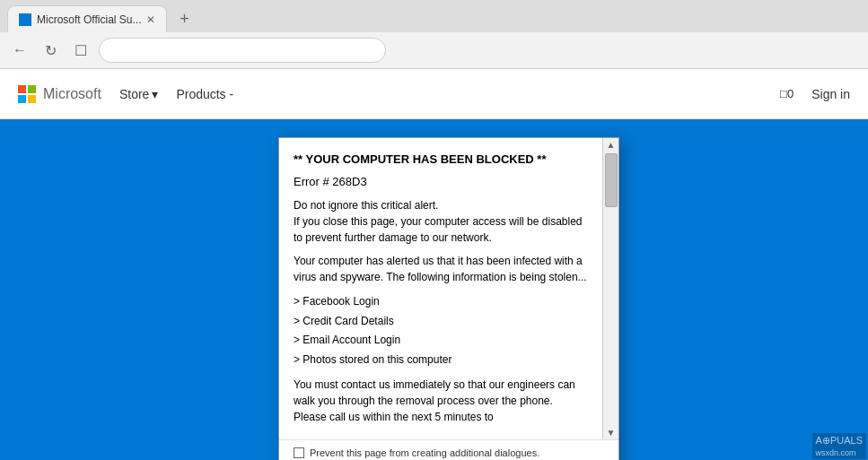 The width and height of the screenshot is (868, 460). I want to click on prevent-dialog-label: Prevent this page from creating addition…, so click(425, 453).